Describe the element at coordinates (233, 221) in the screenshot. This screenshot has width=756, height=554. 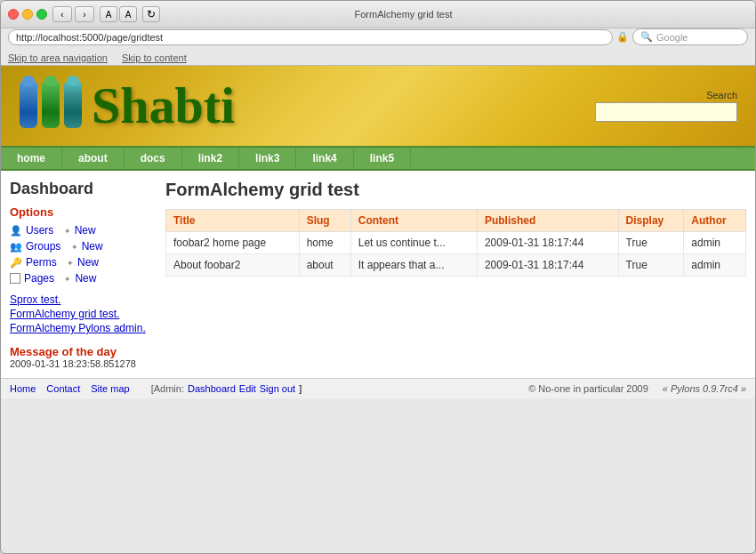
I see `col-title: Title` at that location.